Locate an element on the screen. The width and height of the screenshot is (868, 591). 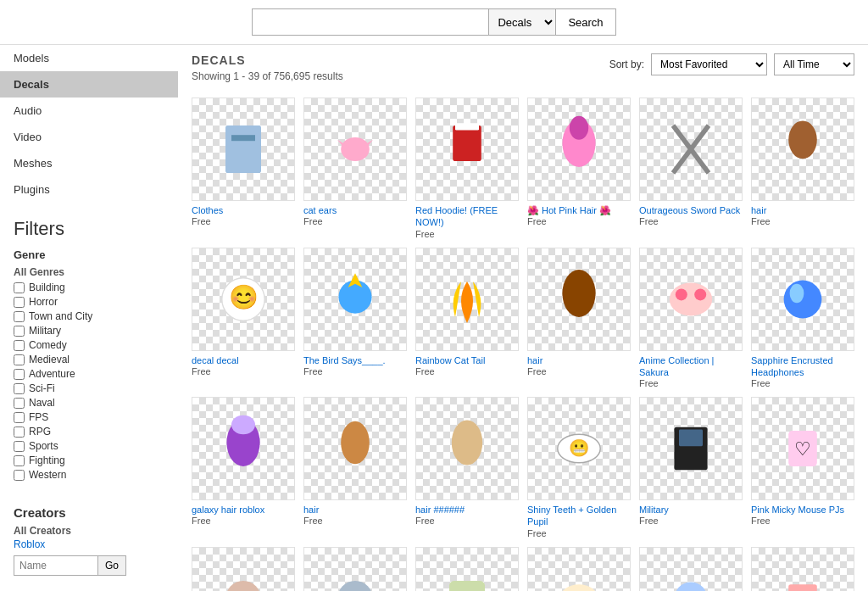
item-name: galaxy hair roblox is located at coordinates (243, 510).